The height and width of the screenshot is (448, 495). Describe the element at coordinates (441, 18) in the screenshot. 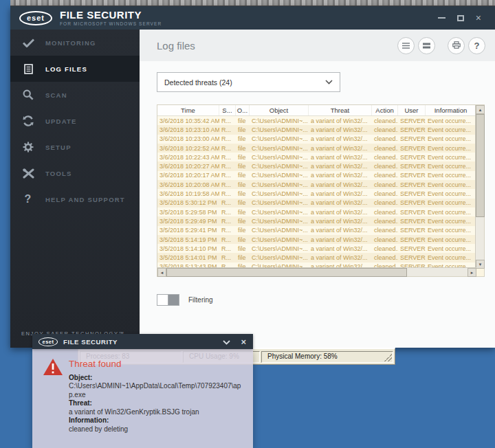

I see `minimize-button` at that location.